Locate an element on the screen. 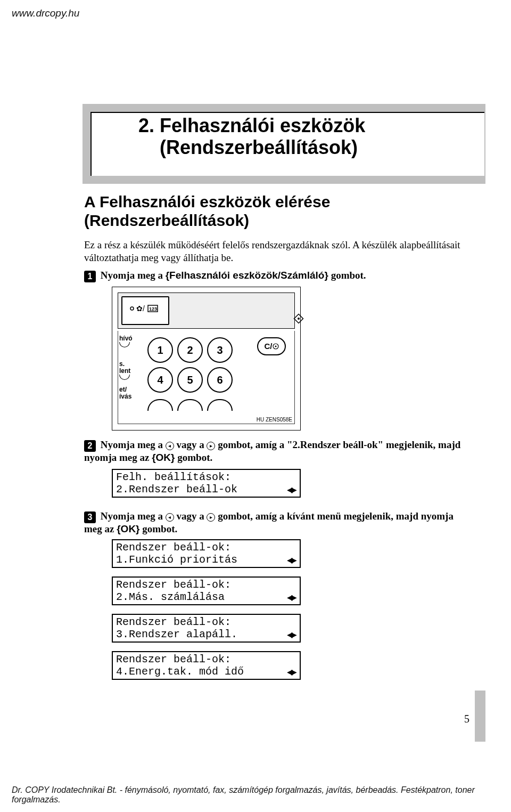  side-label-3b: ívás is located at coordinates (126, 396).